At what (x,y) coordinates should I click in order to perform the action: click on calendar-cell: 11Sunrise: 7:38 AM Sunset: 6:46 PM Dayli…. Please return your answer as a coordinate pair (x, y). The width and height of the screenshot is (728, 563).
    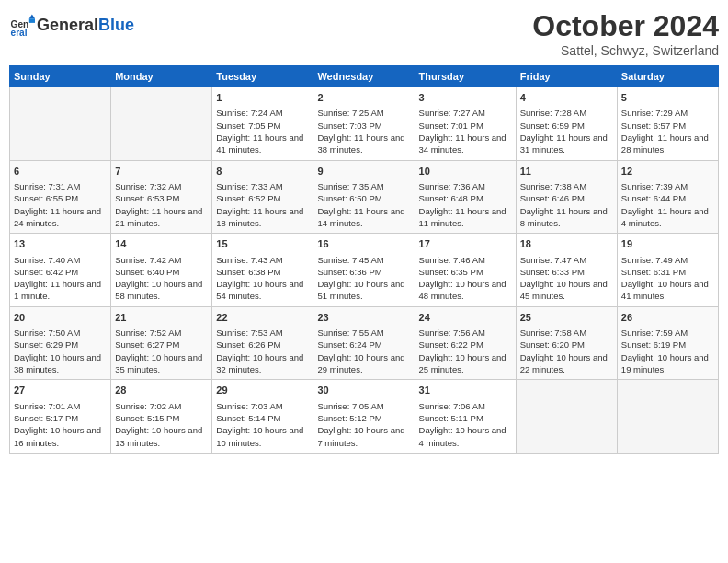
    Looking at the image, I should click on (566, 197).